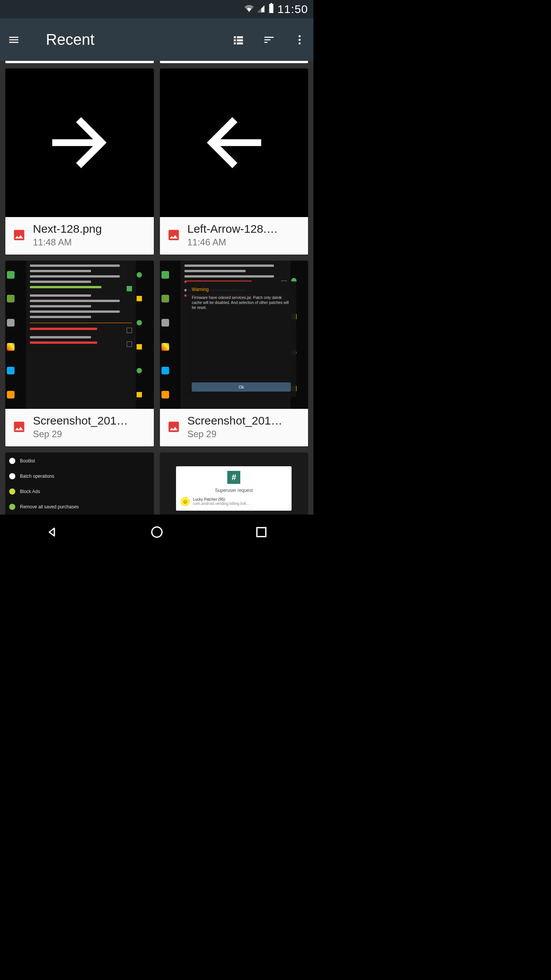  Describe the element at coordinates (241, 337) in the screenshot. I see `warning-body: Firmware have odexed services.jar. Patch…` at that location.